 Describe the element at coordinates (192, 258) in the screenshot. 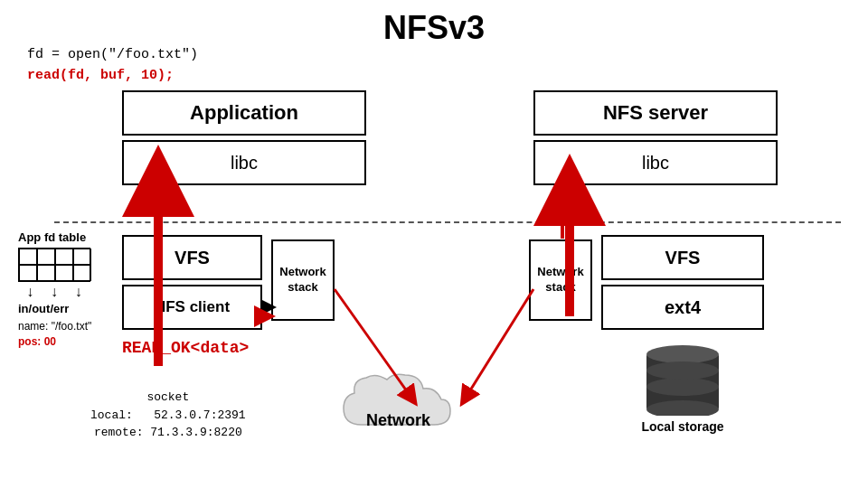

I see `vfs-client-box: VFS` at that location.